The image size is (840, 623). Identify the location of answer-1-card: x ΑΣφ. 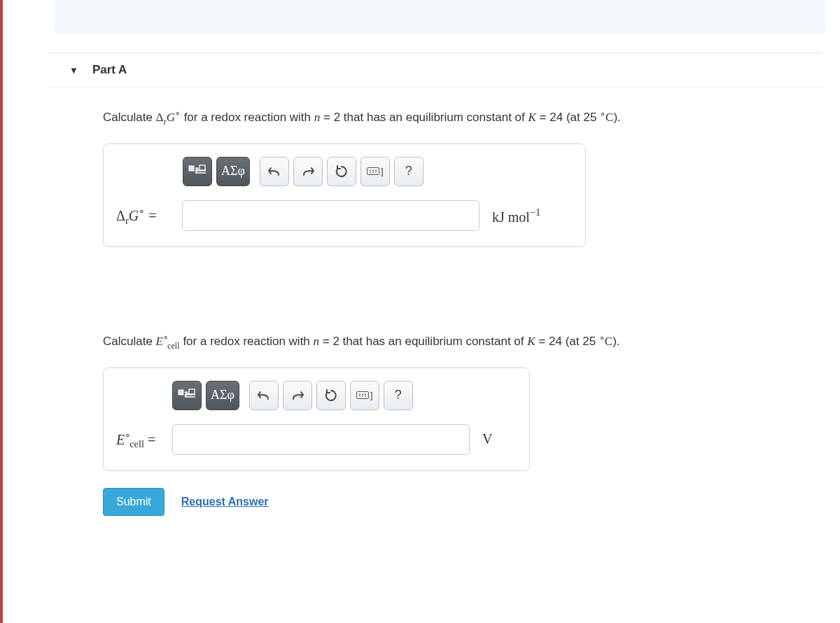
(344, 195).